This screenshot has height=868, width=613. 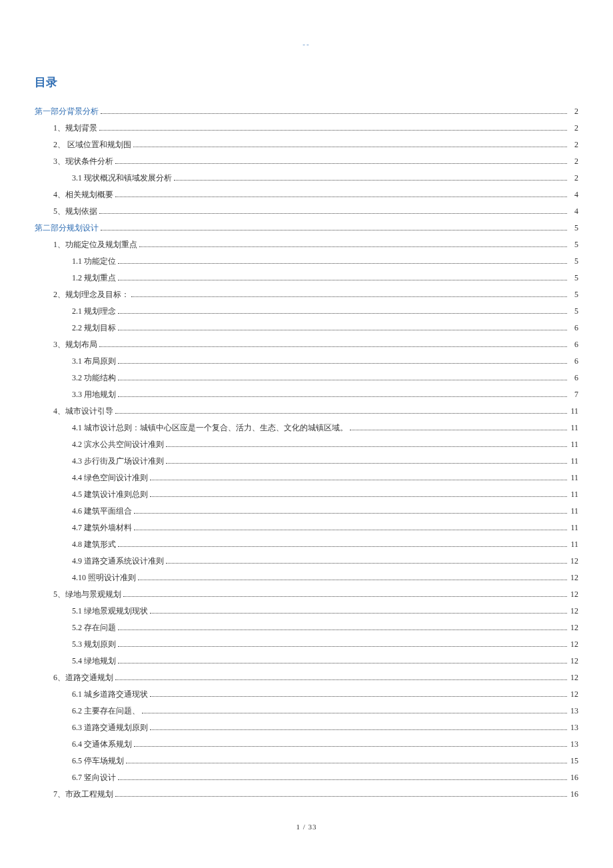 I want to click on toc-entry: 2.1 规划理念5, so click(x=325, y=312).